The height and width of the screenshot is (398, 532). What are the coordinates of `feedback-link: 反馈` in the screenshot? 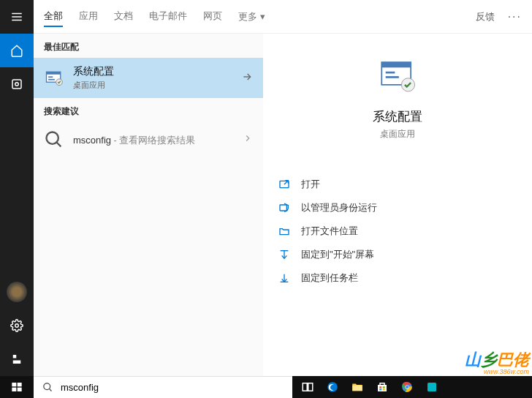 It's located at (485, 17).